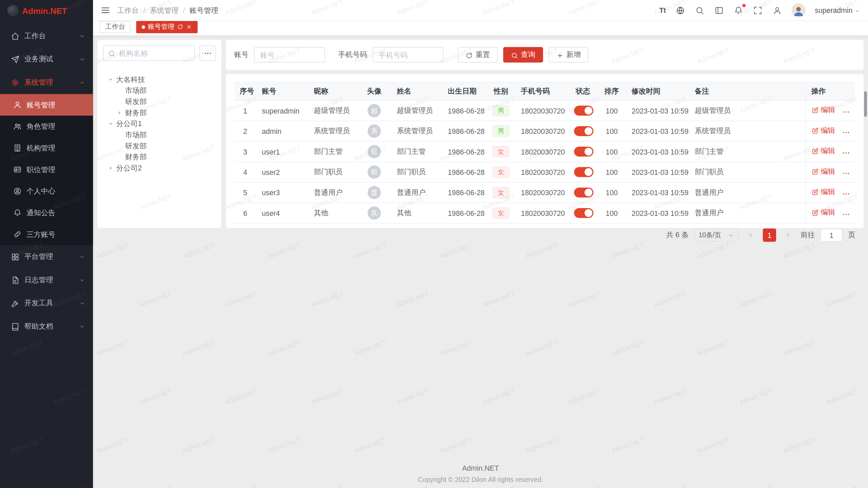 The height and width of the screenshot is (488, 868). I want to click on cell-actions: 编辑, so click(831, 131).